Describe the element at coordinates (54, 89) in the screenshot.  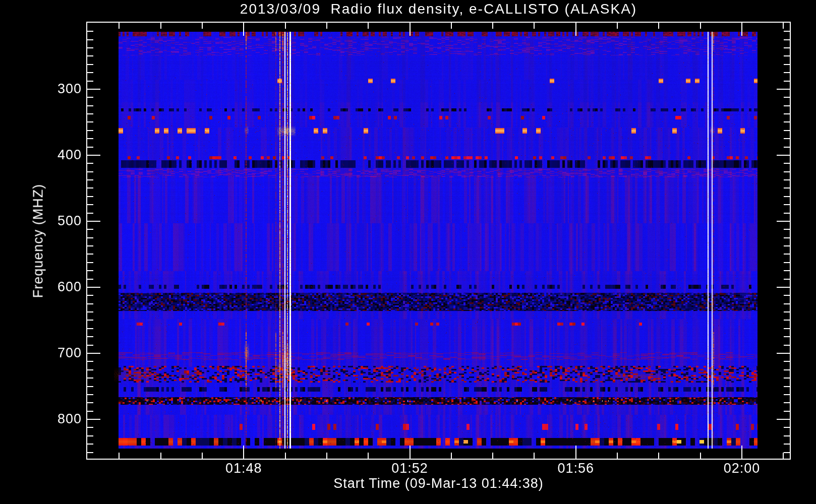
I see `y-tick-label: 300` at that location.